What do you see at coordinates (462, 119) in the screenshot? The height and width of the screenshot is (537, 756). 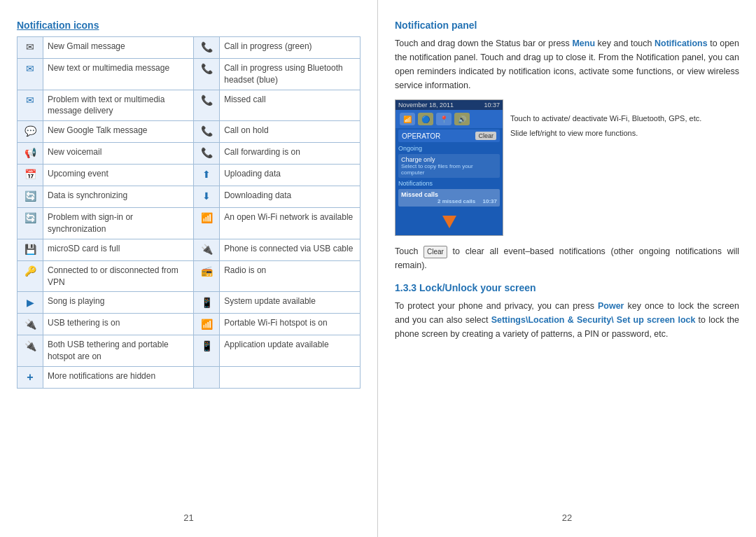 I see `sound-toggle-btn: 🔊` at bounding box center [462, 119].